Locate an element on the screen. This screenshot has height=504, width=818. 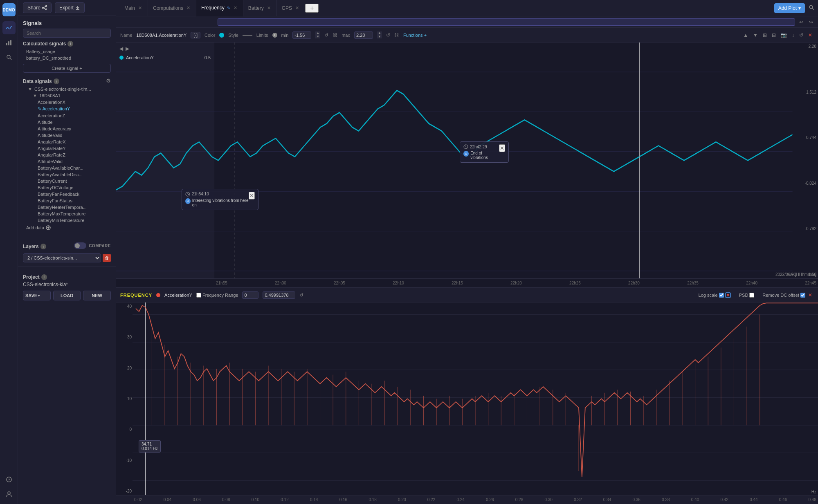
freq-range-checkbox is located at coordinates (199, 295).